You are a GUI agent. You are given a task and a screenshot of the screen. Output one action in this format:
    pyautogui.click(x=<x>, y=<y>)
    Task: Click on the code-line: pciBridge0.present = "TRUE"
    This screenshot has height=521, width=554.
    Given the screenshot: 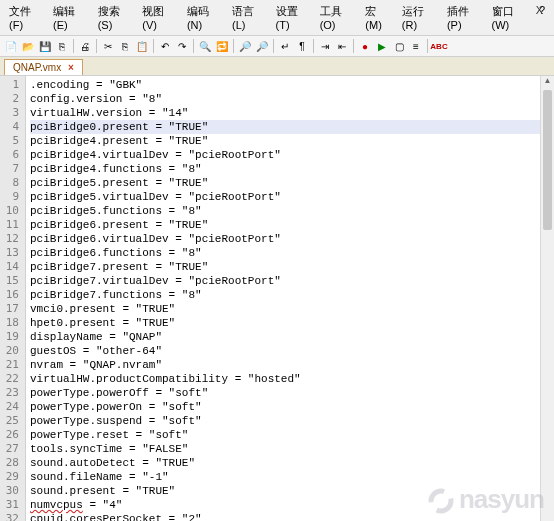 What is the action you would take?
    pyautogui.click(x=290, y=127)
    